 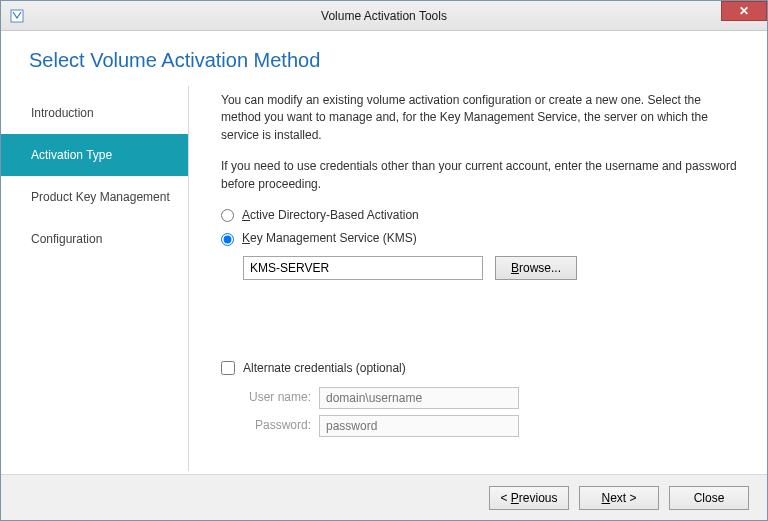 What do you see at coordinates (384, 16) in the screenshot?
I see `title-bar: Volume Activation Tools ✕` at bounding box center [384, 16].